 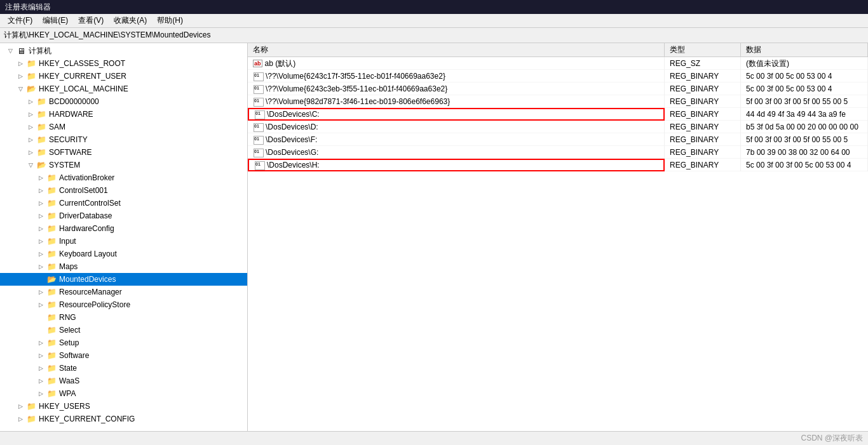 What do you see at coordinates (558, 140) in the screenshot?
I see `reg-row-dos-f: \DosDevices\F: REG_BINARY 5f 00 3f 00 3f…` at bounding box center [558, 140].